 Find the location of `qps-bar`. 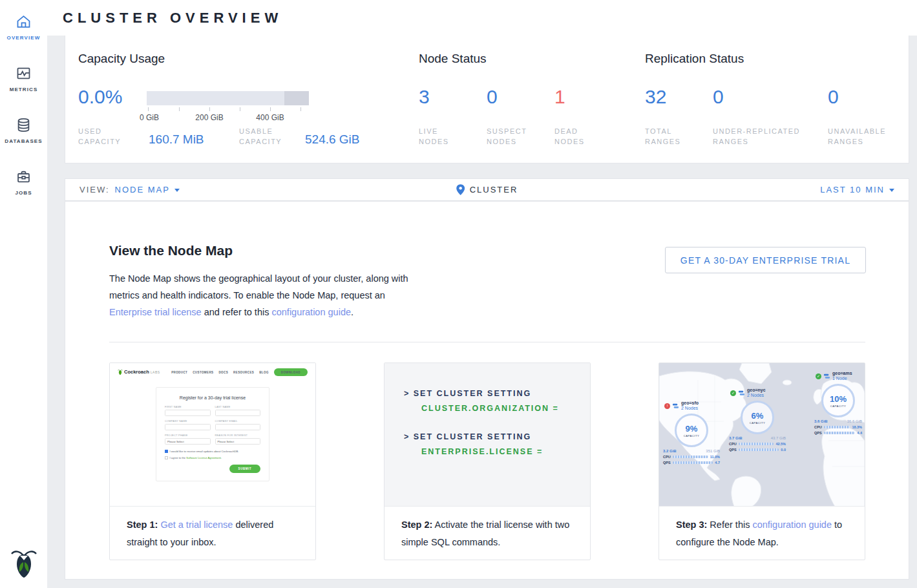

qps-bar is located at coordinates (839, 433).